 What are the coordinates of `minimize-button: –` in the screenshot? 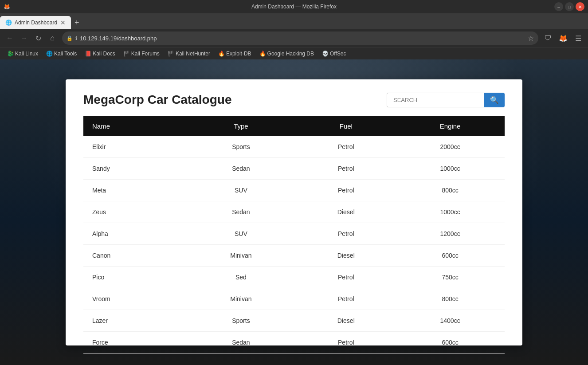 It's located at (559, 7).